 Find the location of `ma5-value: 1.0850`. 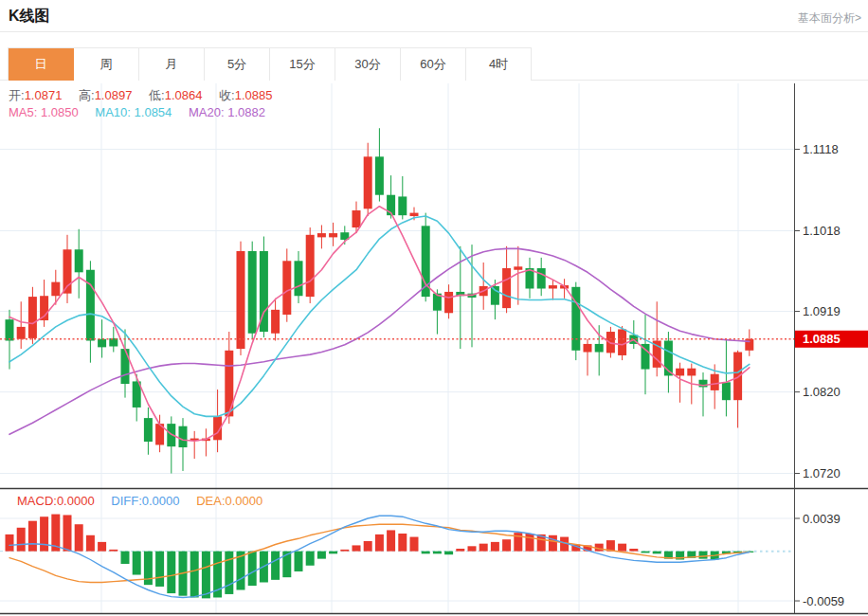

ma5-value: 1.0850 is located at coordinates (60, 112).